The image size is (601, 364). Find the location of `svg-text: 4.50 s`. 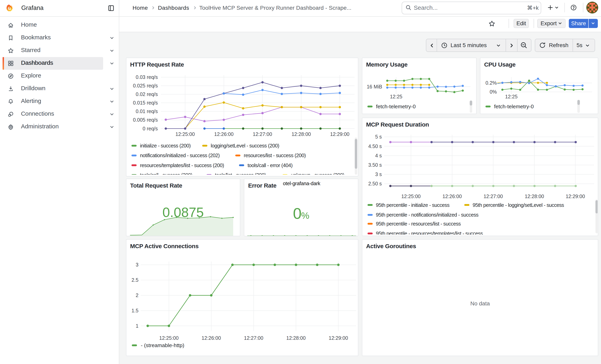

svg-text: 4.50 s is located at coordinates (375, 146).